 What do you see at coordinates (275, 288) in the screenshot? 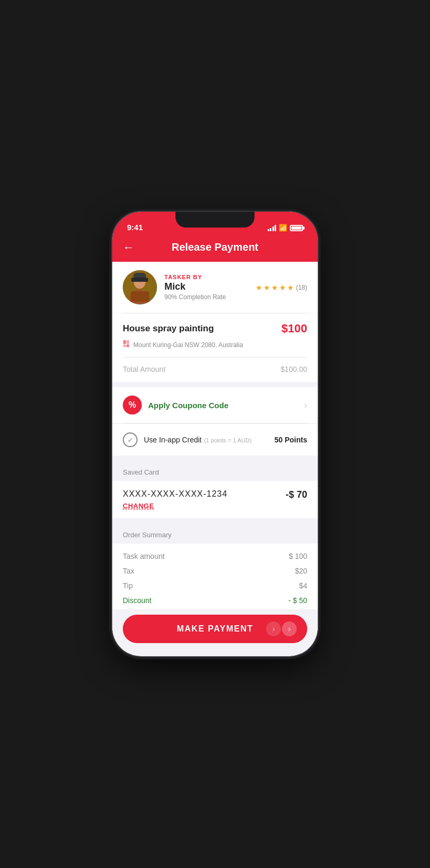
I see `star-rating: ★ ★ ★ ★ ★` at bounding box center [275, 288].